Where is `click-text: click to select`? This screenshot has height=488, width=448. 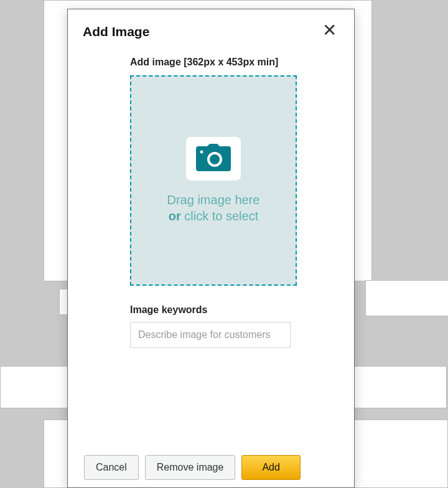 click-text: click to select is located at coordinates (222, 216).